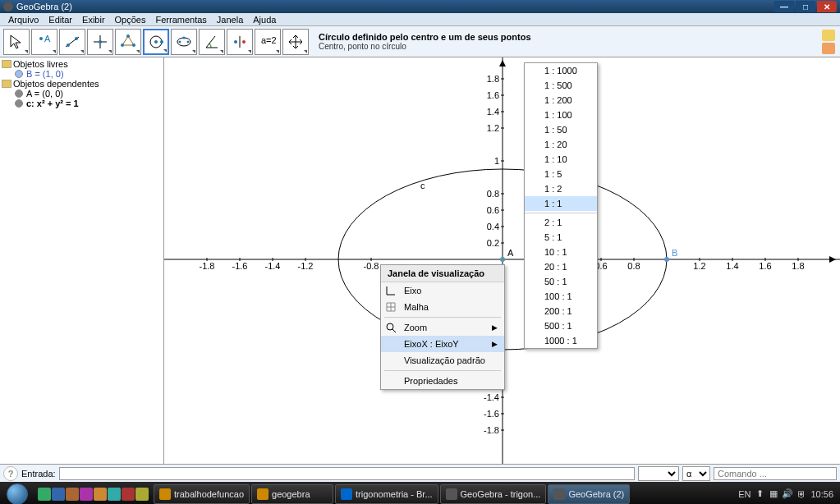 The width and height of the screenshot is (840, 504). What do you see at coordinates (561, 85) in the screenshot?
I see `ratio-1-500: 1 : 500` at bounding box center [561, 85].